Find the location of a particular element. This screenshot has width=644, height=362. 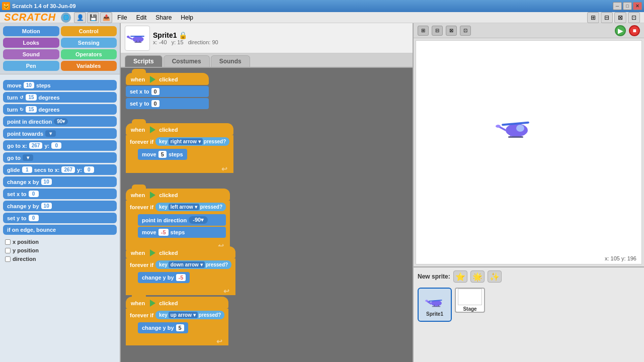

category-operators: Operators is located at coordinates (89, 54).